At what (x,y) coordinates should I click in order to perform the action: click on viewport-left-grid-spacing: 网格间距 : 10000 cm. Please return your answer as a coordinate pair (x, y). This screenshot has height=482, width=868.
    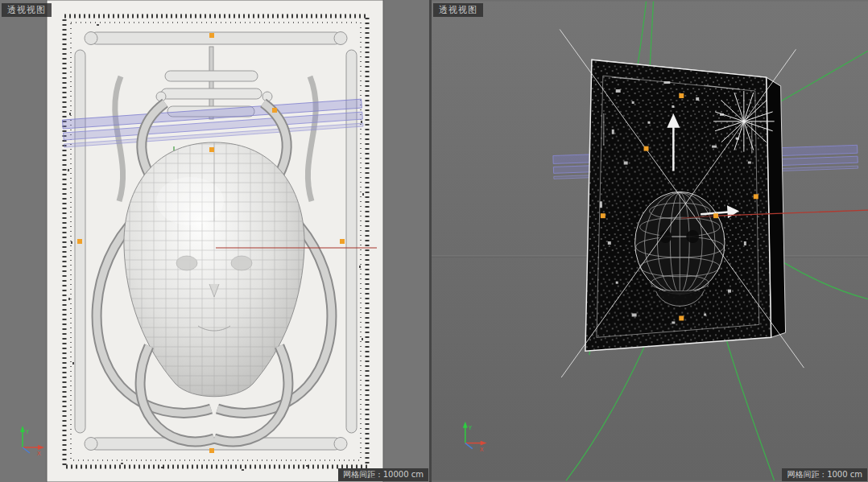
    Looking at the image, I should click on (383, 475).